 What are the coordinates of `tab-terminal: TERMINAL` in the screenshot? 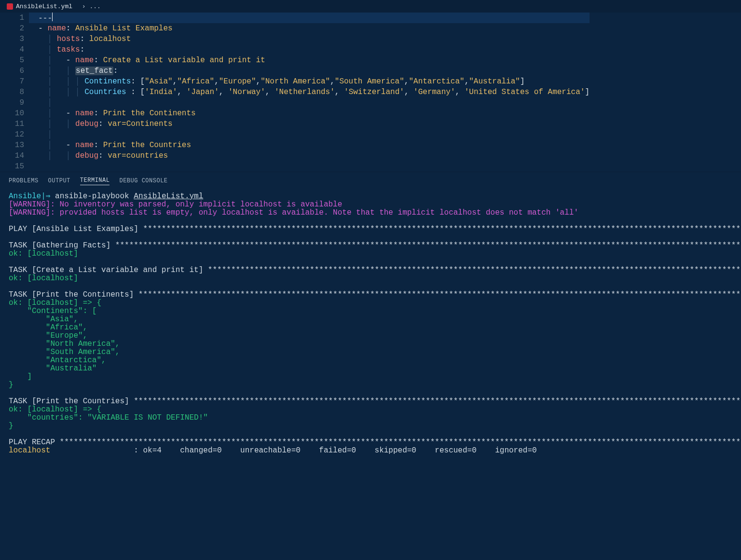 It's located at (95, 181).